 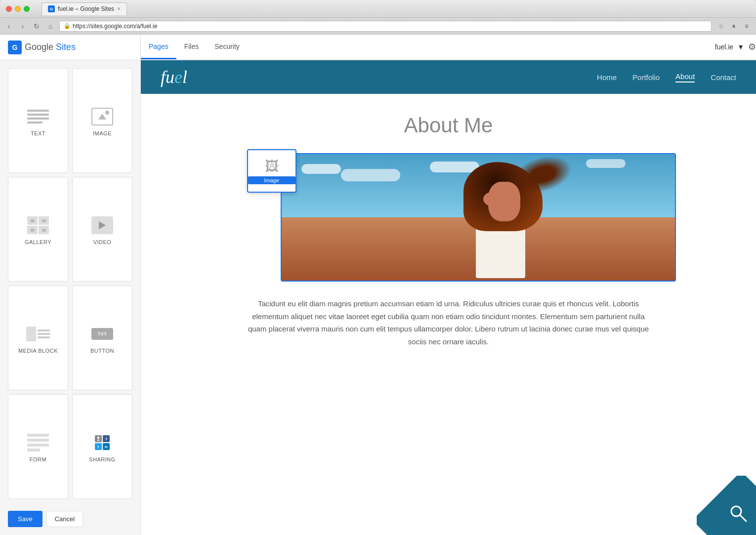 What do you see at coordinates (192, 47) in the screenshot?
I see `tab-files: Files` at bounding box center [192, 47].